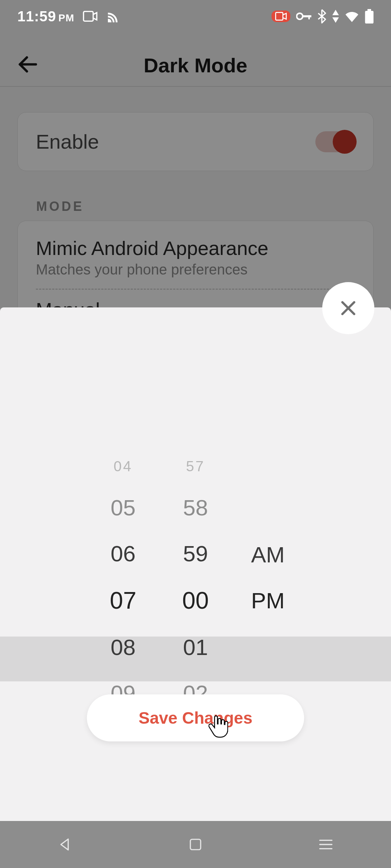 The height and width of the screenshot is (868, 391). What do you see at coordinates (196, 844) in the screenshot?
I see `nav-home-button` at bounding box center [196, 844].